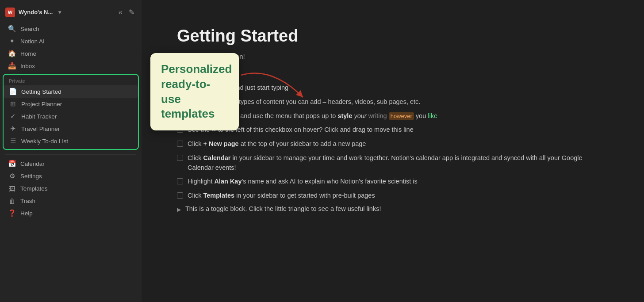 The width and height of the screenshot is (644, 302). I want to click on trash-icon: 🗑, so click(12, 201).